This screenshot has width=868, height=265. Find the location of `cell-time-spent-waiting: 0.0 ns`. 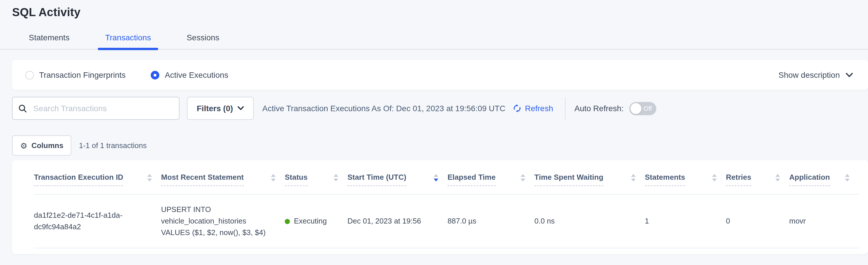

cell-time-spent-waiting: 0.0 ns is located at coordinates (590, 221).